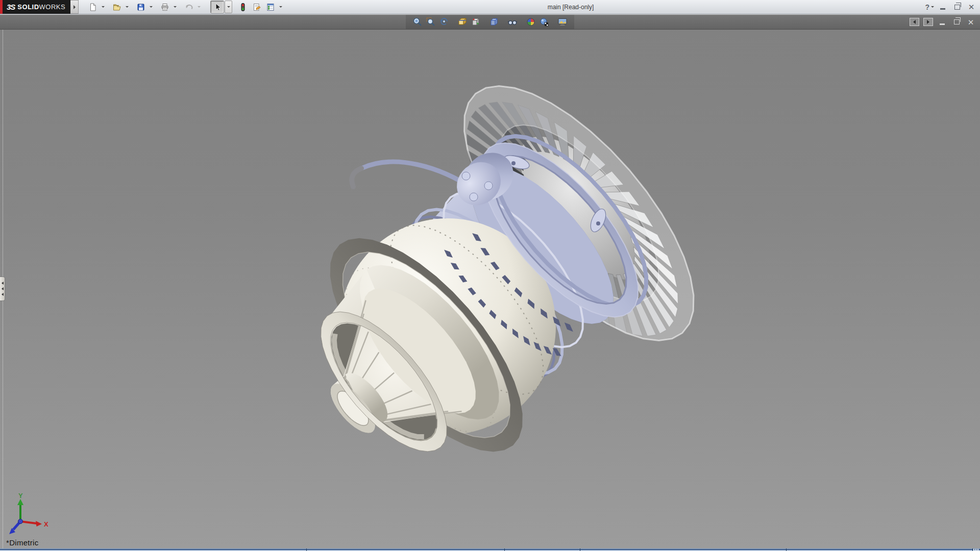 The height and width of the screenshot is (551, 980). I want to click on zoom-to-fit-icon, so click(418, 22).